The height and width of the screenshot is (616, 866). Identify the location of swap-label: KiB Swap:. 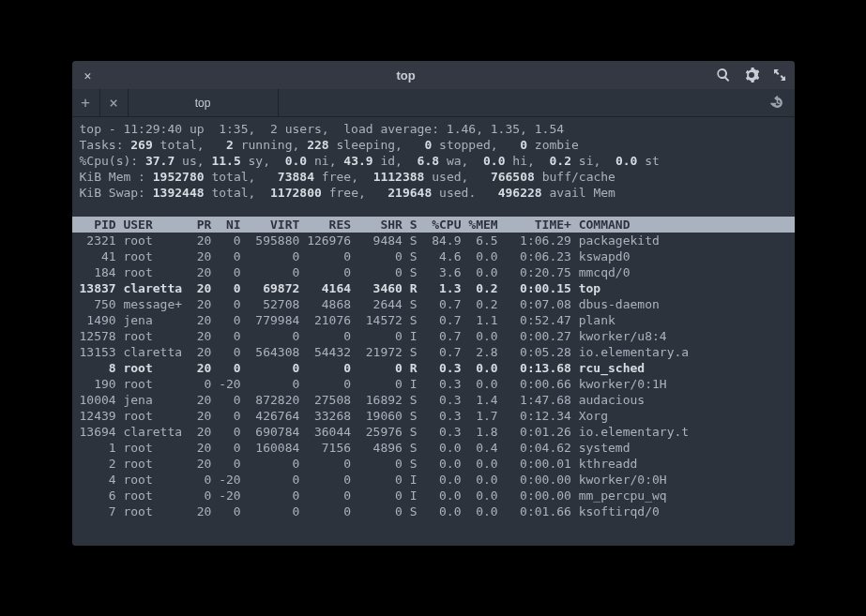
(116, 193).